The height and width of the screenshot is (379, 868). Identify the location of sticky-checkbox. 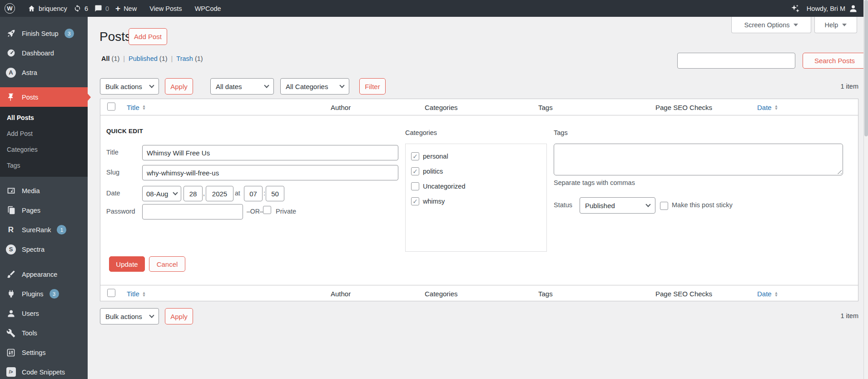
(664, 206).